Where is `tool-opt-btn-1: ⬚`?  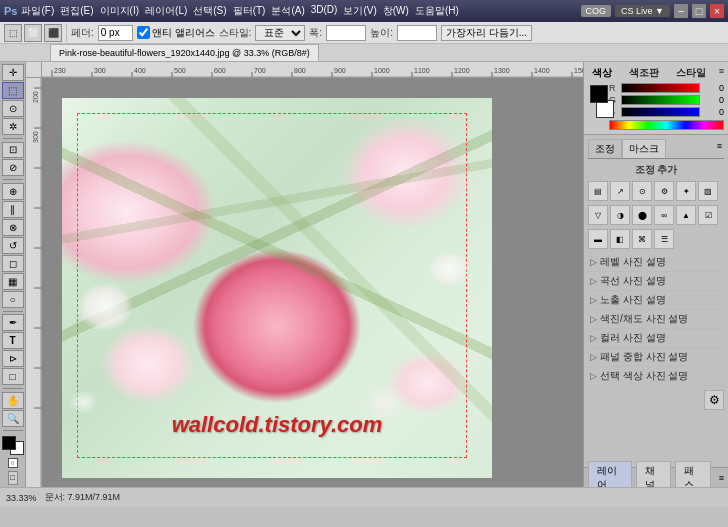 tool-opt-btn-1: ⬚ is located at coordinates (13, 33).